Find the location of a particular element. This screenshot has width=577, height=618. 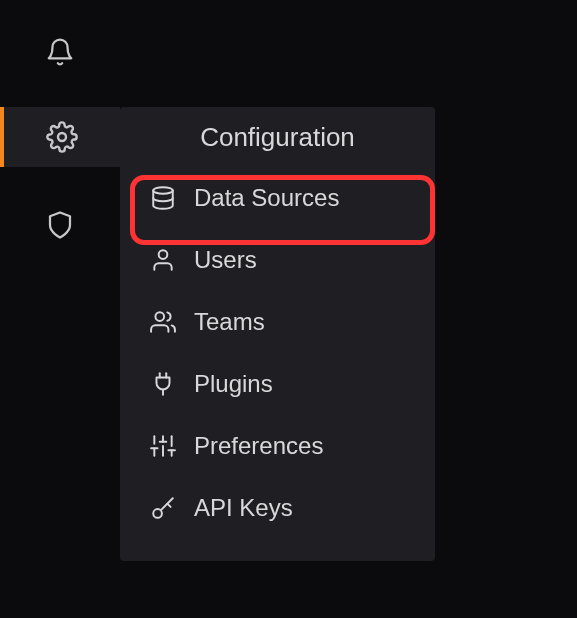

sidebar-item-server-admin is located at coordinates (60, 225).